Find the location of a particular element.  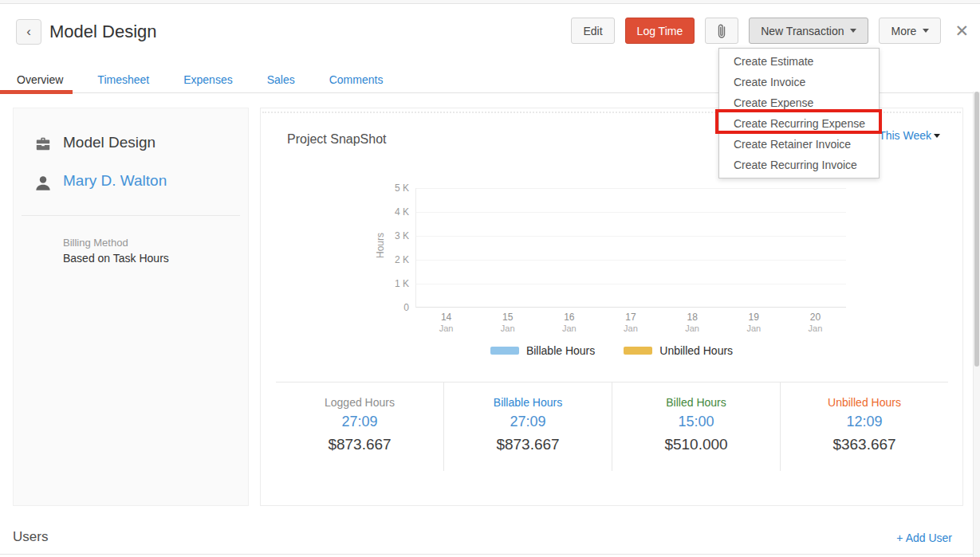

snapshot-stats: Logged Hours 27:09 $873.667 Billable Hou… is located at coordinates (612, 427).